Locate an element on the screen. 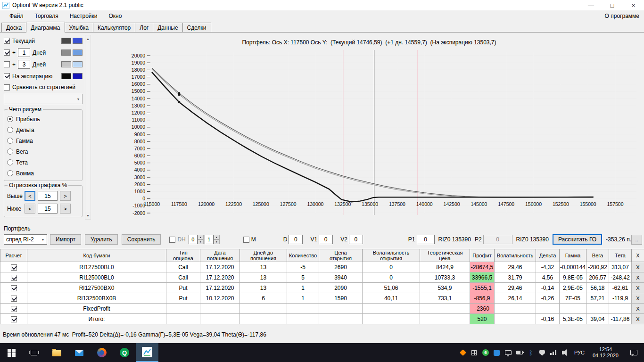 The image size is (644, 362). dh-spinner-1: ▲▼ is located at coordinates (196, 239).